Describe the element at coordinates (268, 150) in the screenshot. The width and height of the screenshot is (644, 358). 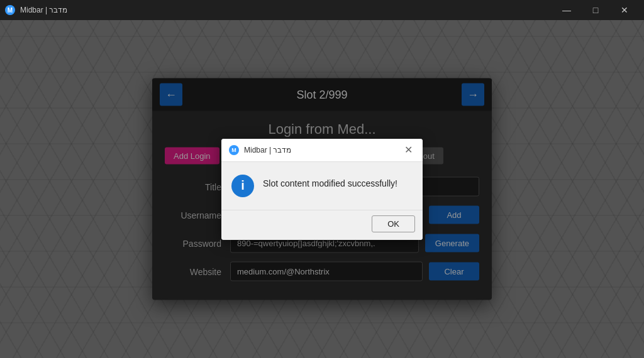
I see `modal-title-text: Midbar | מדבר` at that location.